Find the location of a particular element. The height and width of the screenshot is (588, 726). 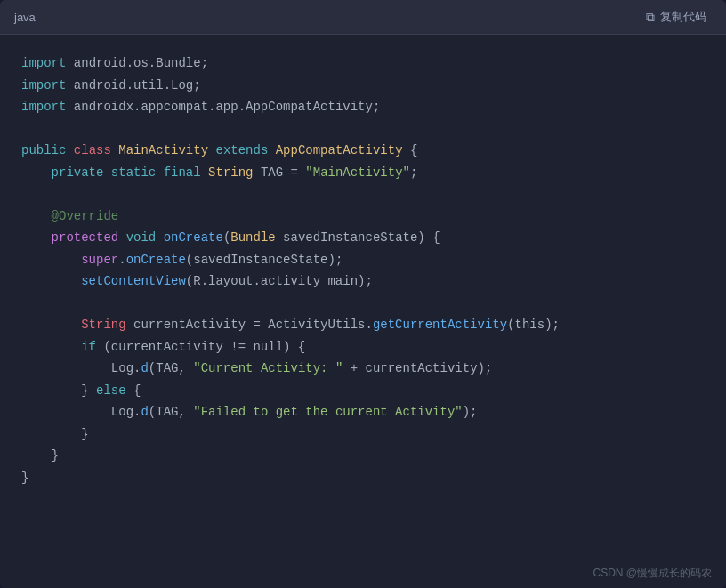

code-line: @Override is located at coordinates (363, 217).